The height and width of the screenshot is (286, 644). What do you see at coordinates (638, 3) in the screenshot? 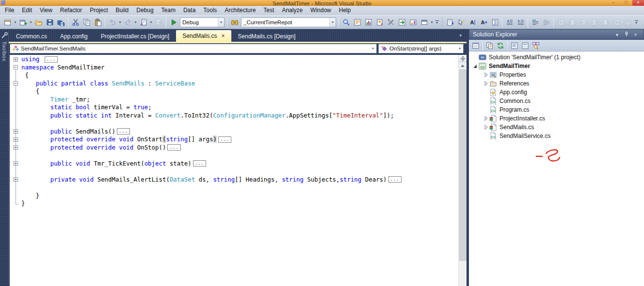
I see `close-button: ×` at bounding box center [638, 3].